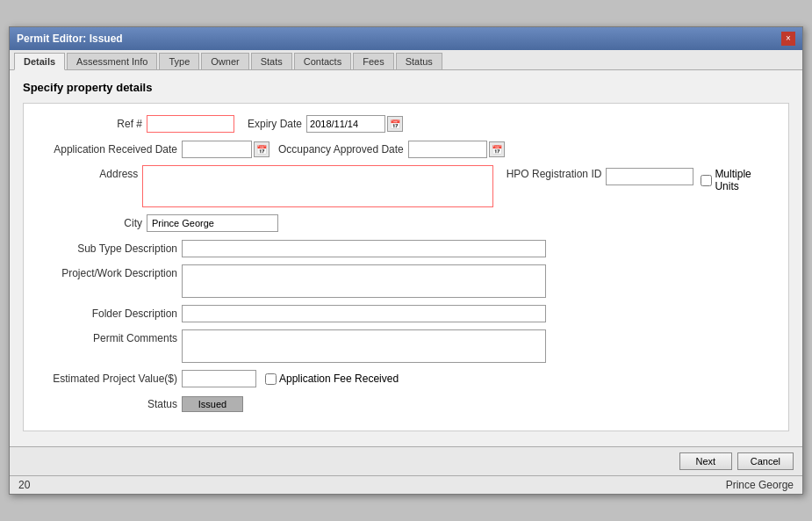 This screenshot has width=812, height=521. Describe the element at coordinates (406, 249) in the screenshot. I see `sub-type-row: Sub Type Description` at that location.